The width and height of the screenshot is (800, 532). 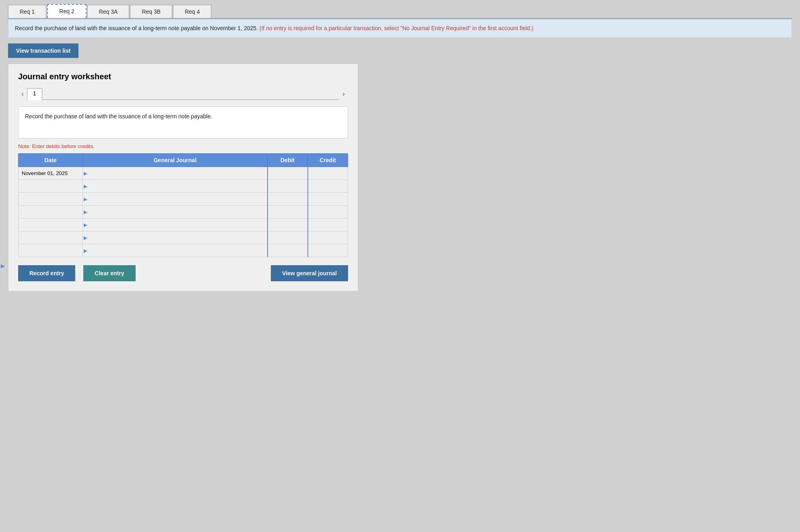 What do you see at coordinates (27, 11) in the screenshot?
I see `tab-req1: Req 1` at bounding box center [27, 11].